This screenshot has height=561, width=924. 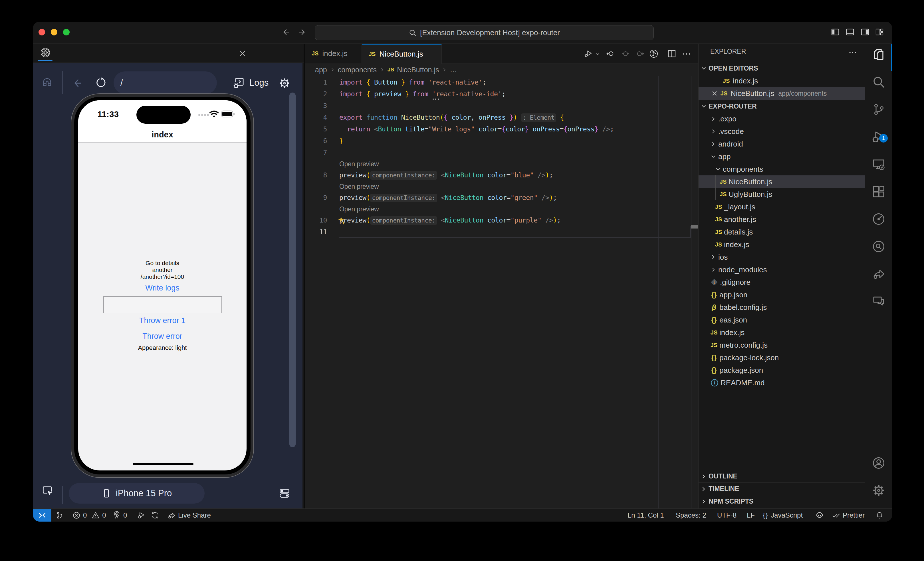 I want to click on activity-live-share-icon, so click(x=879, y=274).